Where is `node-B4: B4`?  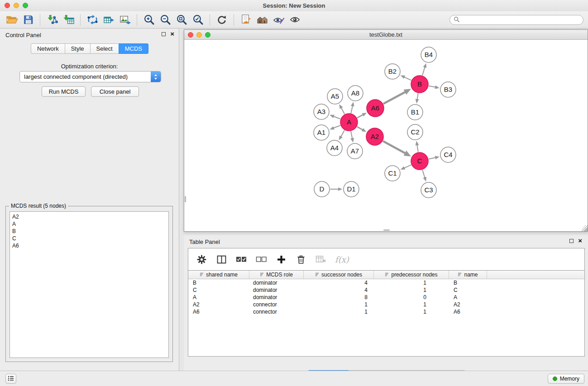
node-B4: B4 is located at coordinates (429, 55).